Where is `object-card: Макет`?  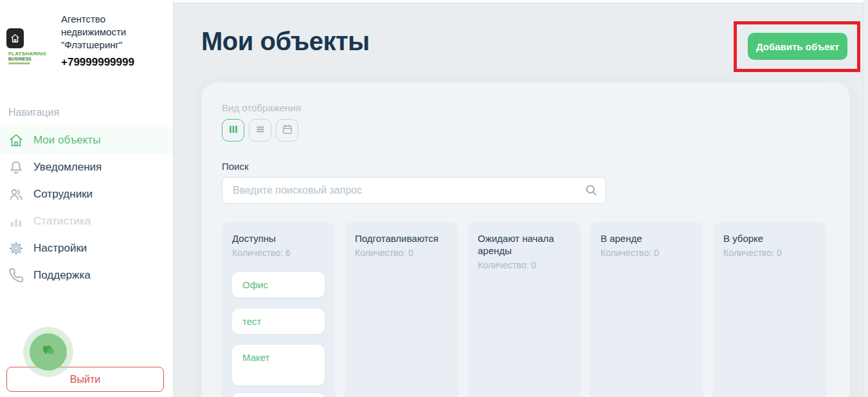 object-card: Макет is located at coordinates (278, 365).